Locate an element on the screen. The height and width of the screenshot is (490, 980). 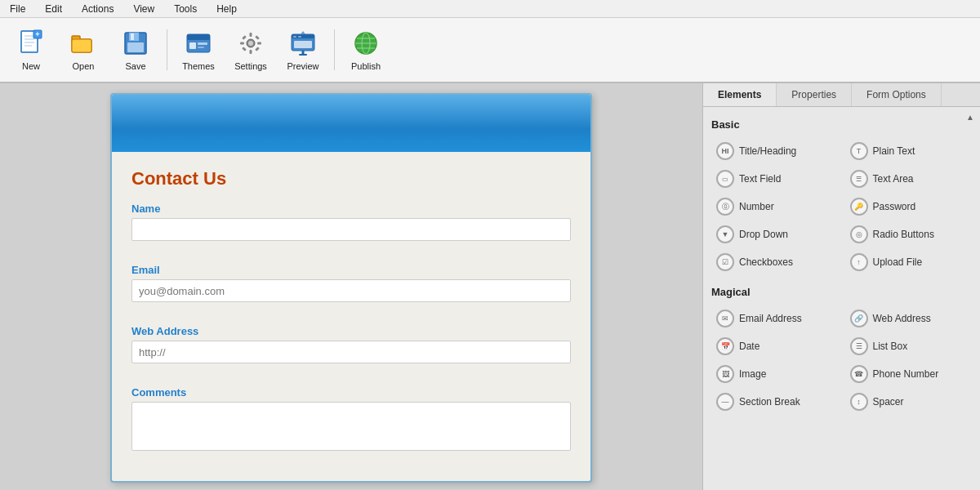
element-number: ⓪ Number is located at coordinates (775, 207).